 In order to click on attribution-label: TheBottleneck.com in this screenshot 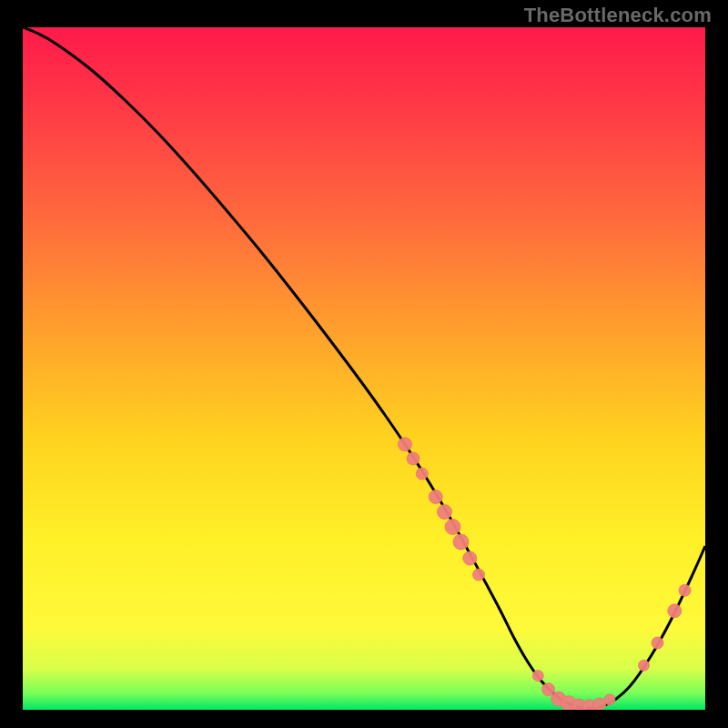, I will do `click(618, 15)`.